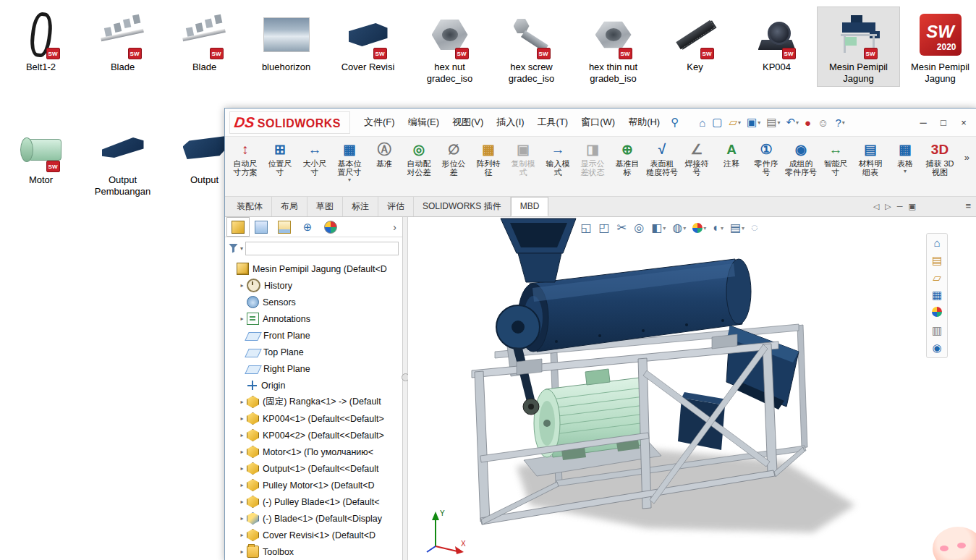 The width and height of the screenshot is (976, 560). Describe the element at coordinates (937, 295) in the screenshot. I see `view-palette-icon: ▦` at that location.